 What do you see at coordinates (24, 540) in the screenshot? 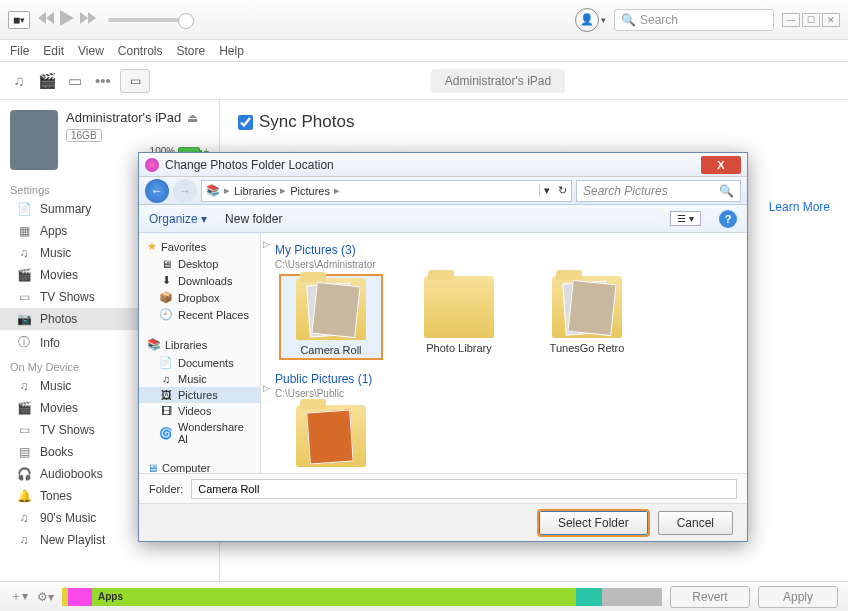
I see `new playlist-icon: ♫` at bounding box center [24, 540].